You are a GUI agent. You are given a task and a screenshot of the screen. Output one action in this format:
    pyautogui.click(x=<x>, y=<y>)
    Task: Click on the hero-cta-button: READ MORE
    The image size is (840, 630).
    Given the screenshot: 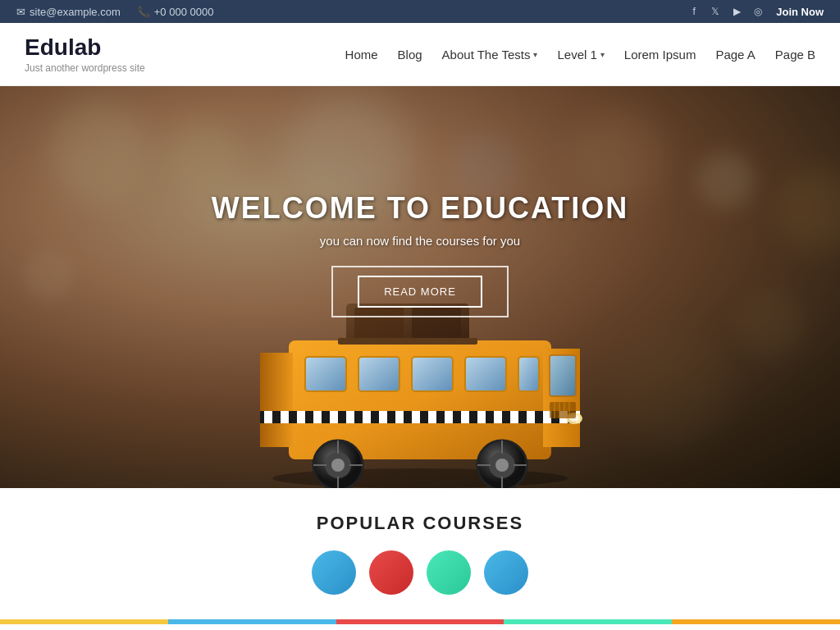 What is the action you would take?
    pyautogui.click(x=420, y=292)
    